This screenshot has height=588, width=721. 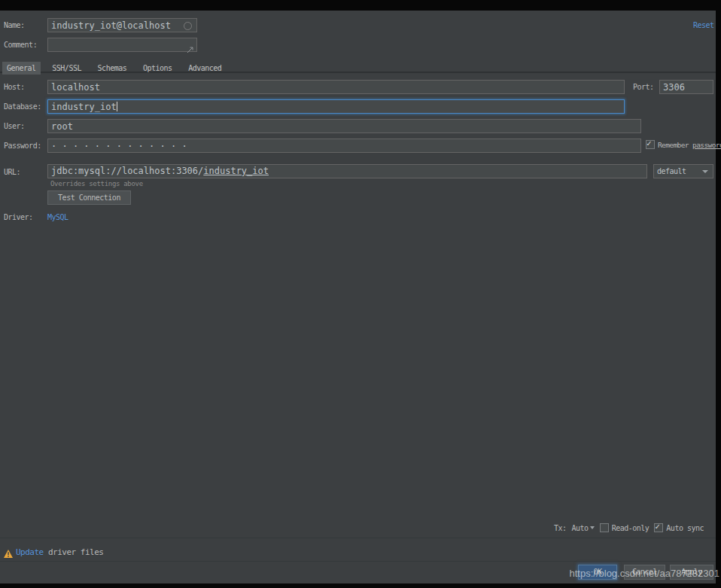 What do you see at coordinates (345, 126) in the screenshot?
I see `user-input` at bounding box center [345, 126].